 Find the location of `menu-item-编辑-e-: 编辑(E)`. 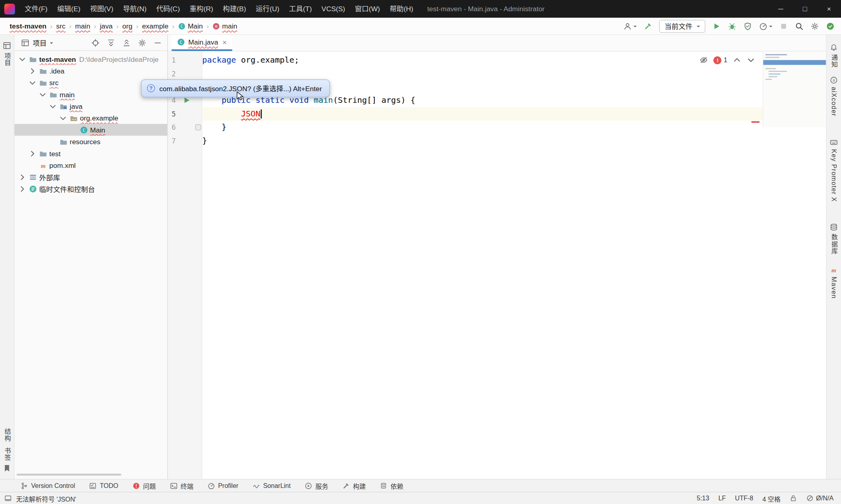

menu-item-编辑-e-: 编辑(E) is located at coordinates (69, 9).